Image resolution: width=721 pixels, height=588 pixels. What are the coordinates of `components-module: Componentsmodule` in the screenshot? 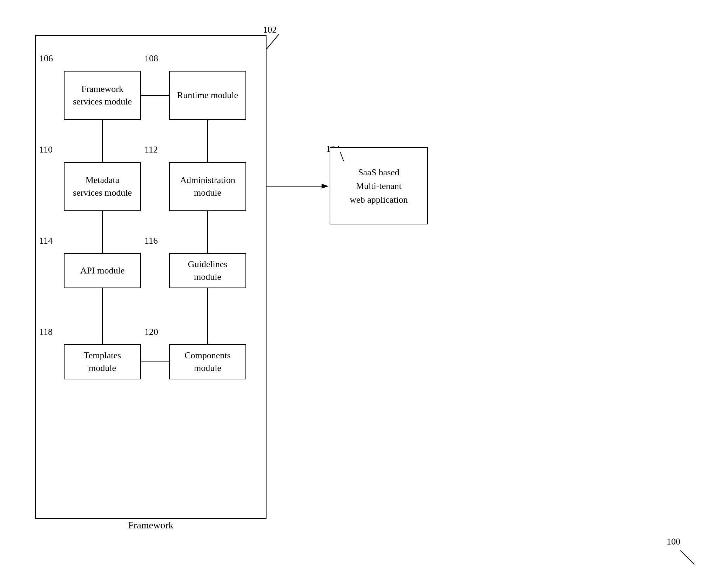 It's located at (208, 362).